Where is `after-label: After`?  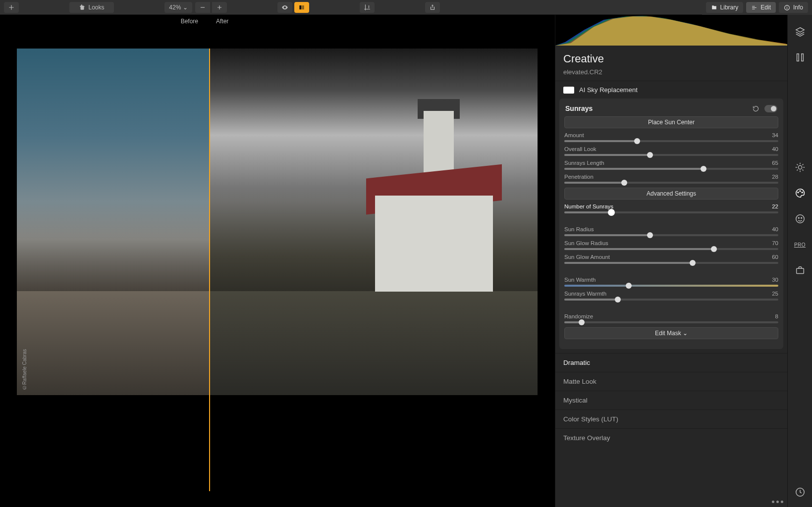
after-label: After is located at coordinates (218, 21).